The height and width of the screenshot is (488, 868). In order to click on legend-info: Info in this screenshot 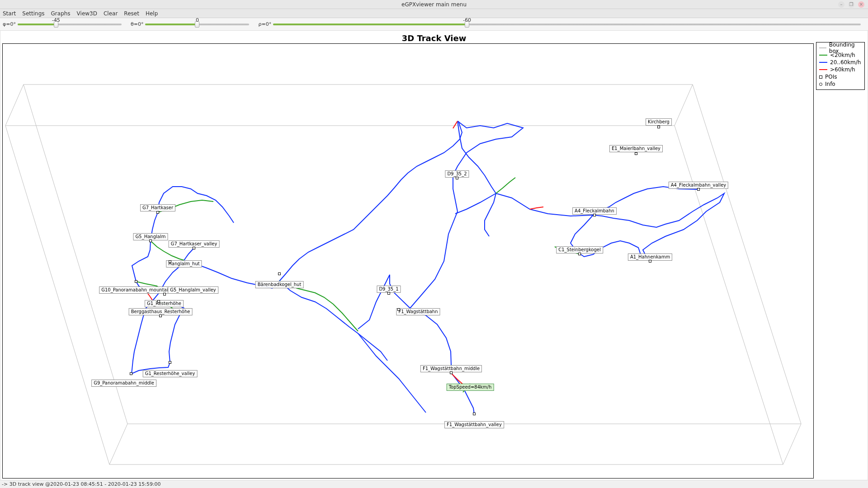, I will do `click(840, 84)`.